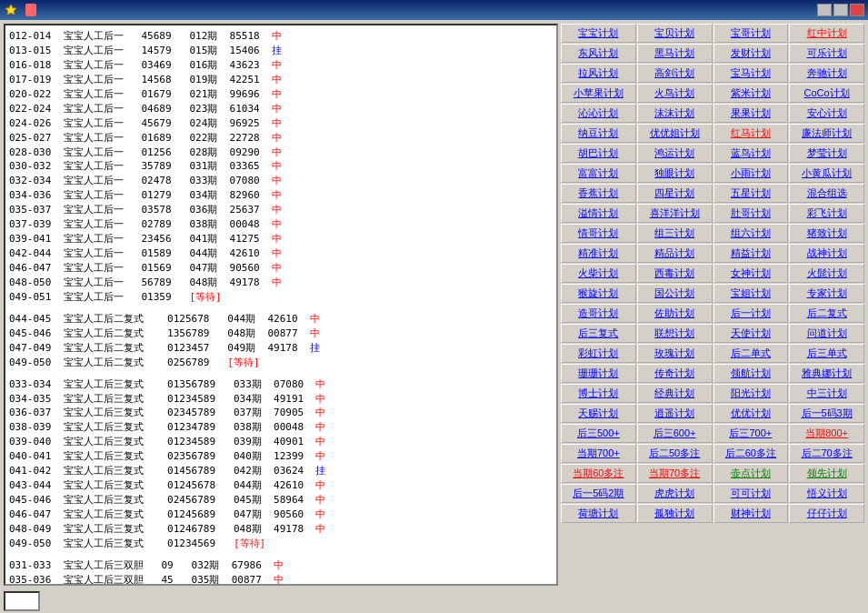 Image resolution: width=868 pixels, height=613 pixels. I want to click on plan-btn-5-0: 纳豆计划, so click(598, 133).